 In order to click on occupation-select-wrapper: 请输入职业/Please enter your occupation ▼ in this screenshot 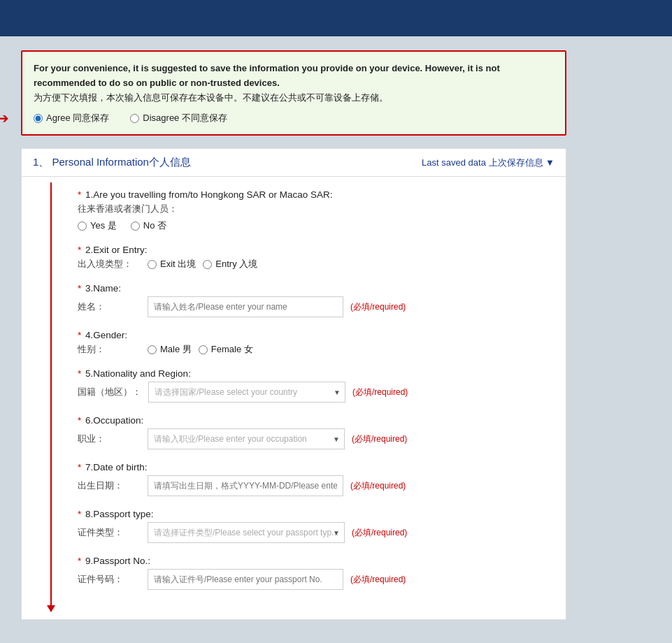, I will do `click(246, 439)`.